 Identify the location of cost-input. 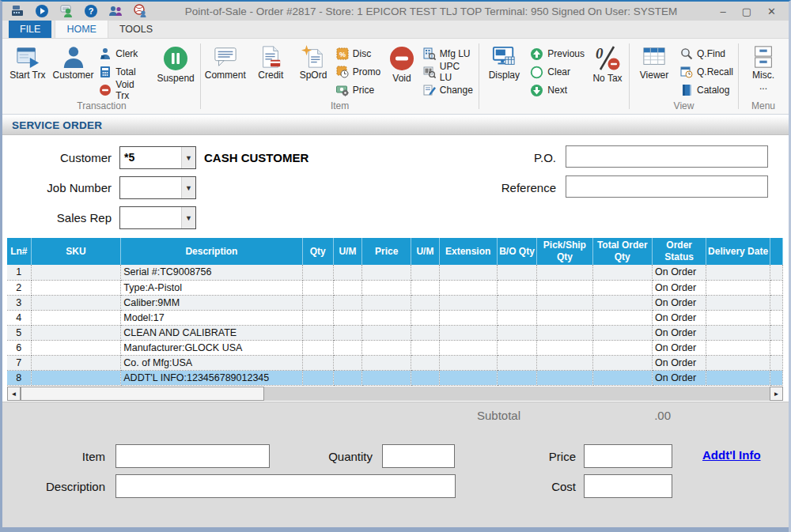
(628, 486).